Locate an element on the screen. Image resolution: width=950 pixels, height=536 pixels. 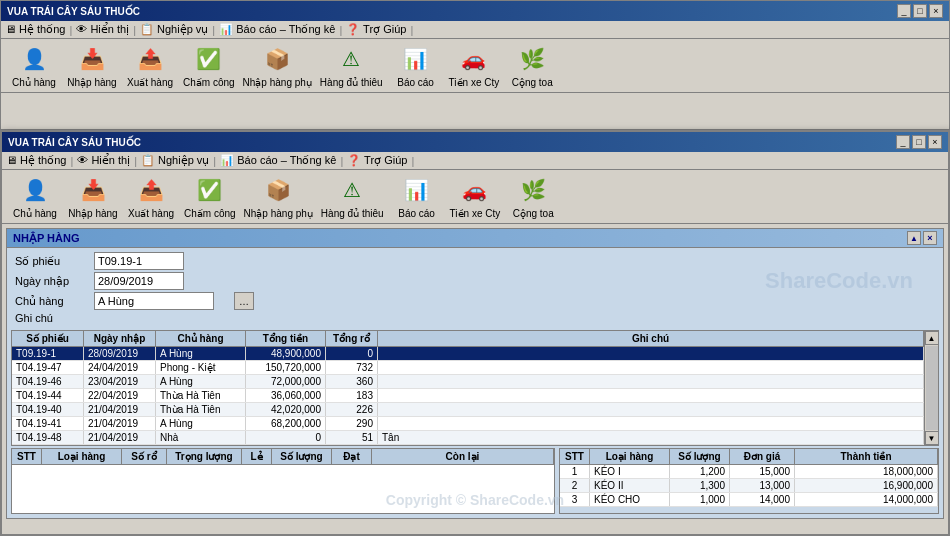
th-ghi-chu: Ghi chú is located at coordinates (651, 338).